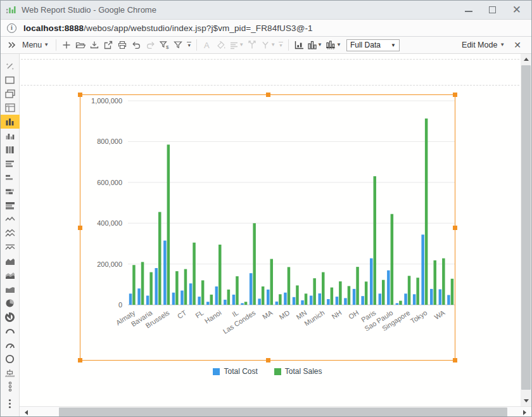 Image resolution: width=532 pixels, height=417 pixels. What do you see at coordinates (304, 371) in the screenshot?
I see `legend-label: Total Sales` at bounding box center [304, 371].